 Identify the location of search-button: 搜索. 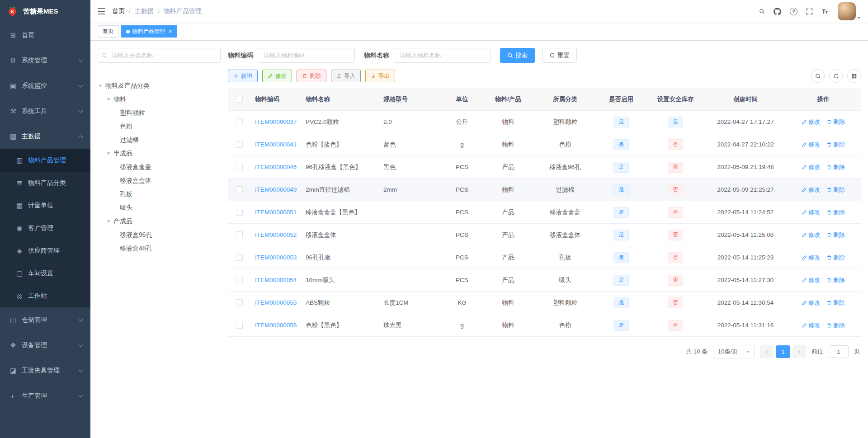
(517, 55).